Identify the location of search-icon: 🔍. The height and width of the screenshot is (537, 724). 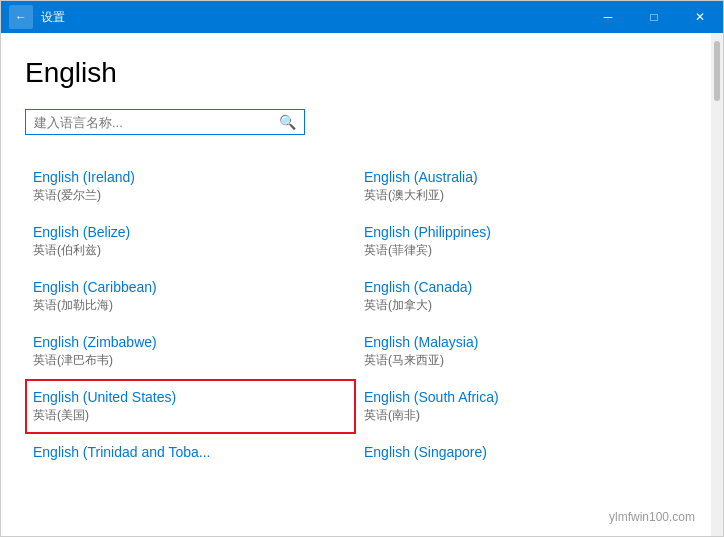
(288, 122).